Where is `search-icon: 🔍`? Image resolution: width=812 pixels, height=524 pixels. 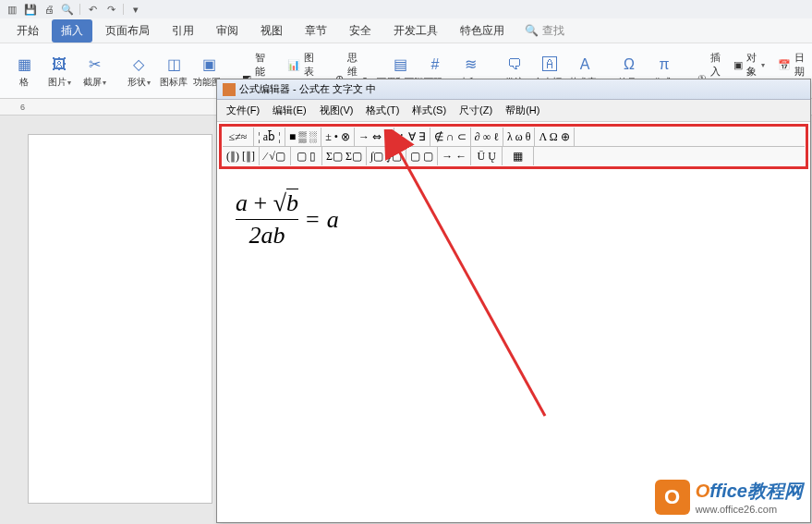 search-icon: 🔍 is located at coordinates (532, 30).